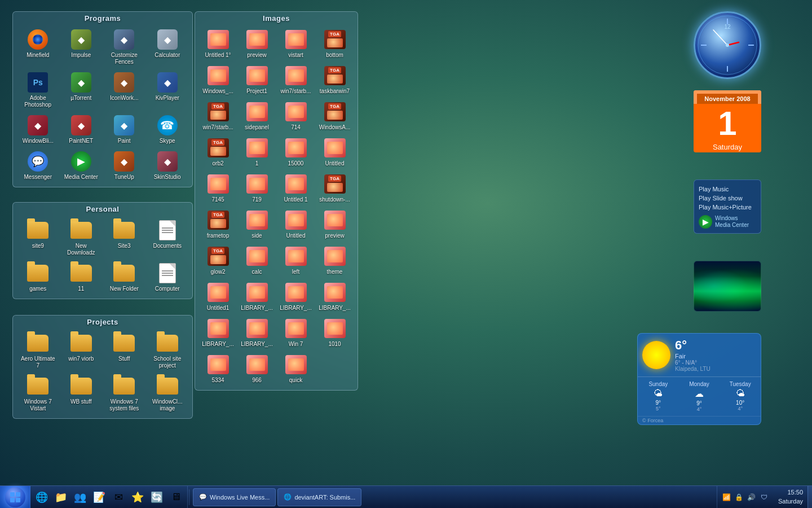  I want to click on clock-face: 12, so click(727, 45).